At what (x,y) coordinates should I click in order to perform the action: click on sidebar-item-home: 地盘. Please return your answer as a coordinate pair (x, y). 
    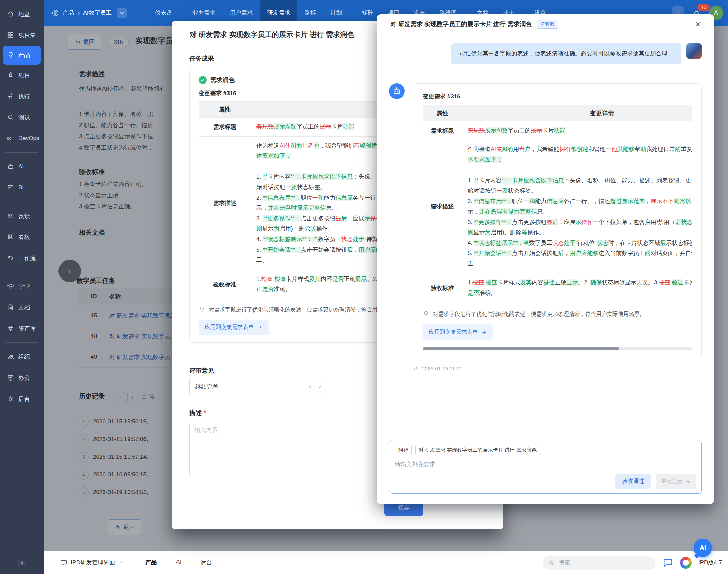
    Looking at the image, I should click on (22, 14).